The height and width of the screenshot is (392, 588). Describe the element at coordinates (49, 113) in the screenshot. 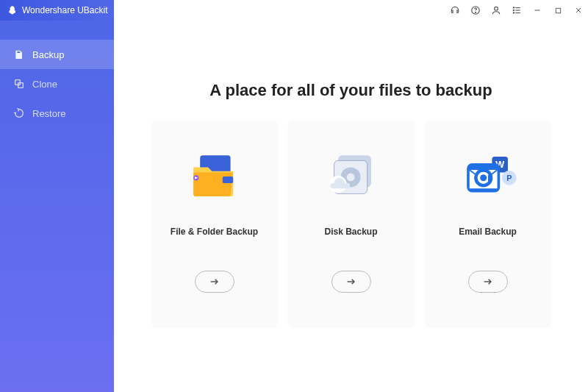

I see `sidebar-item-label: Restore` at that location.